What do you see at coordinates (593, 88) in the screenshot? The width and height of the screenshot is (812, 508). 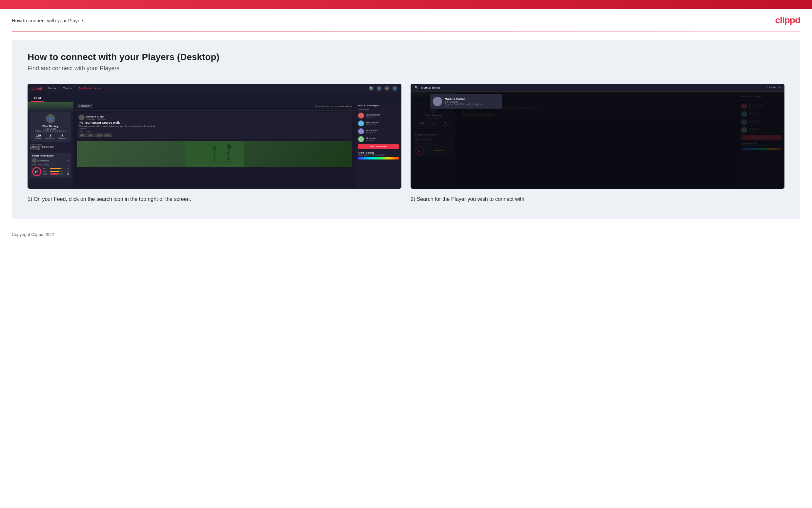 I see `sc-search-input: Marcus Turner` at bounding box center [593, 88].